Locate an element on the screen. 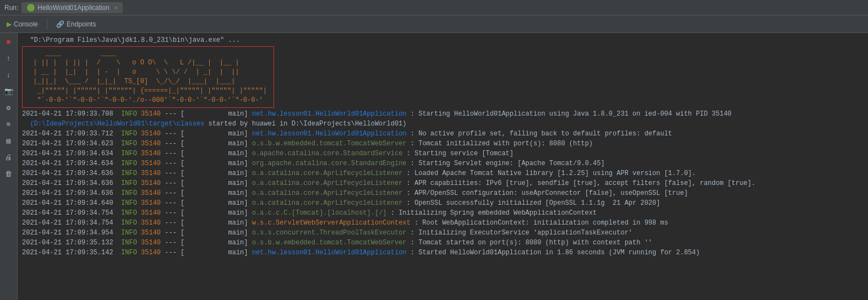  app-tab: HelloWorld01Application × is located at coordinates (72, 8).